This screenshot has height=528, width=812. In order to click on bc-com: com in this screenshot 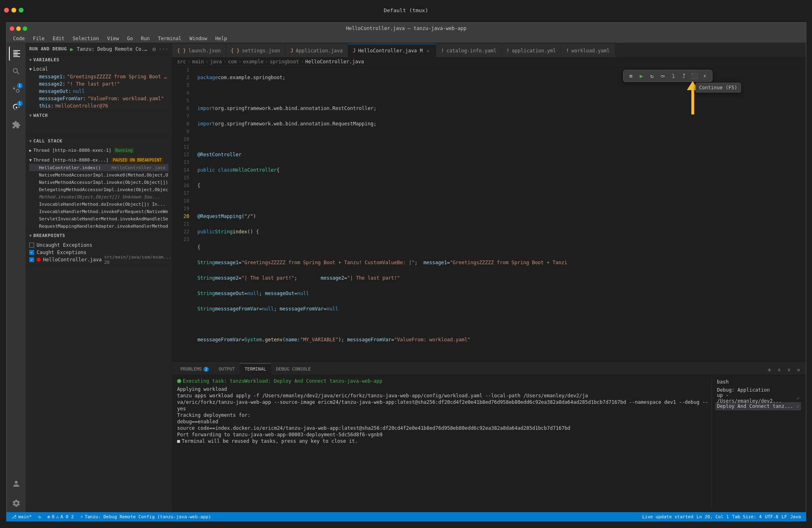, I will do `click(232, 62)`.